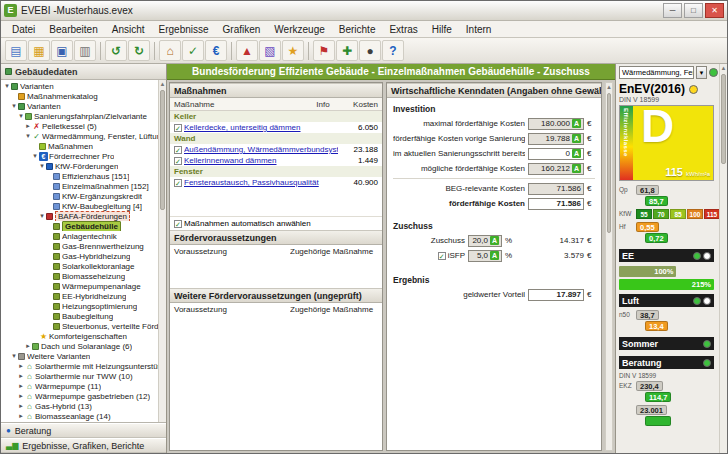  I want to click on tree-scrollbar: ▲, so click(162, 251).